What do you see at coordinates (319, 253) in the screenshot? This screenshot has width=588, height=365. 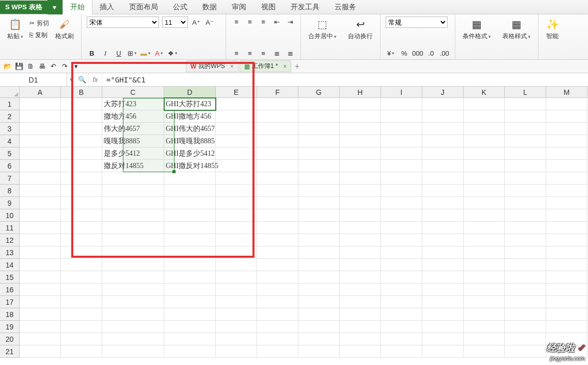 I see `cell-G13` at bounding box center [319, 253].